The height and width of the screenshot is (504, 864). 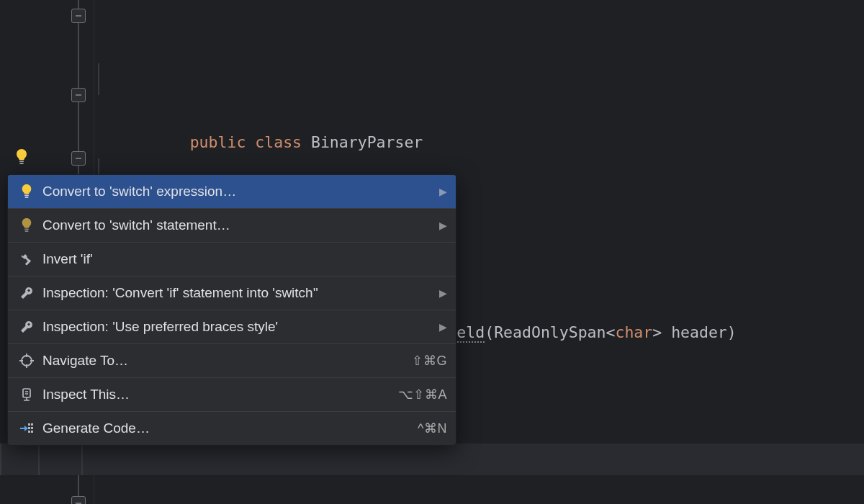 I want to click on generate-icon, so click(x=27, y=428).